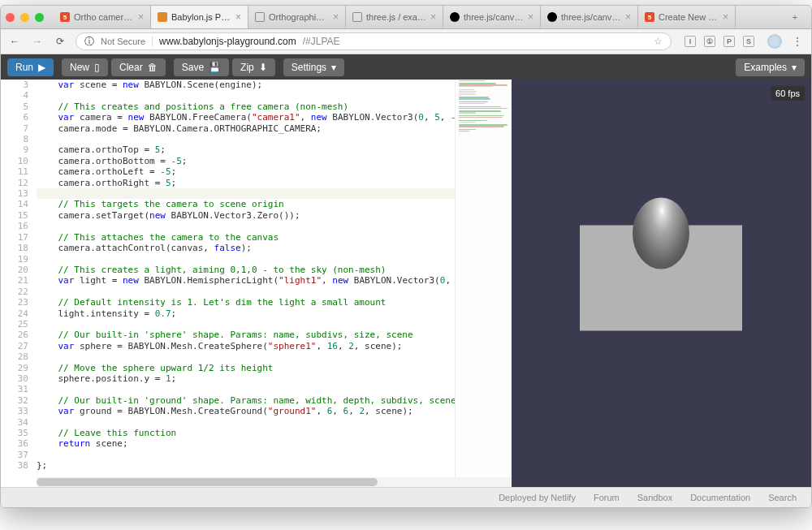 Image resolution: width=812 pixels, height=530 pixels. What do you see at coordinates (687, 17) in the screenshot?
I see `browser-tab: 5Create New Topic - …×` at bounding box center [687, 17].